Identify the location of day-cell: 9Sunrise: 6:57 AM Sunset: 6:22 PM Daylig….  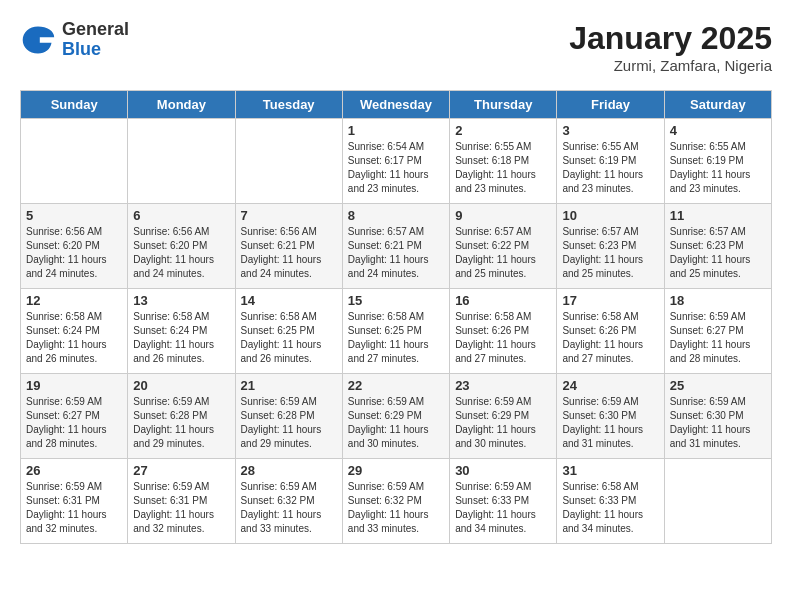
(504, 246).